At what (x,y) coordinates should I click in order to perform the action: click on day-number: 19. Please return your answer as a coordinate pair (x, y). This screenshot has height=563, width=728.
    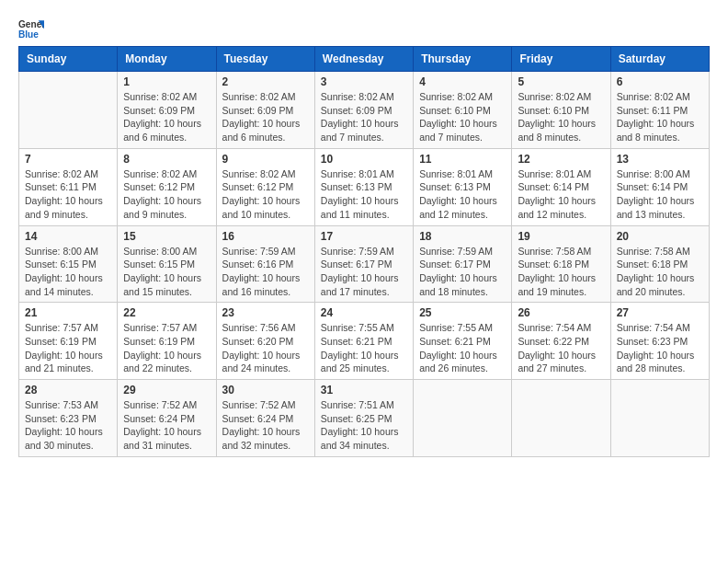
    Looking at the image, I should click on (561, 236).